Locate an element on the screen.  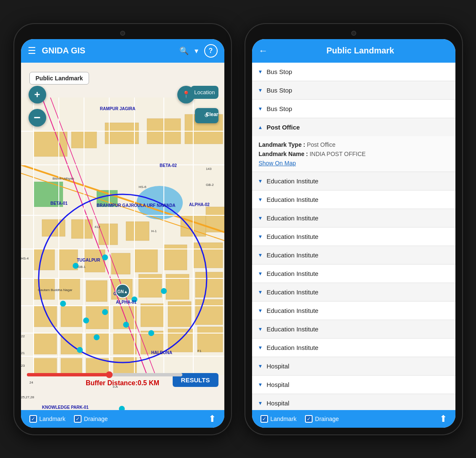
svg-text: F1 is located at coordinates (200, 351).